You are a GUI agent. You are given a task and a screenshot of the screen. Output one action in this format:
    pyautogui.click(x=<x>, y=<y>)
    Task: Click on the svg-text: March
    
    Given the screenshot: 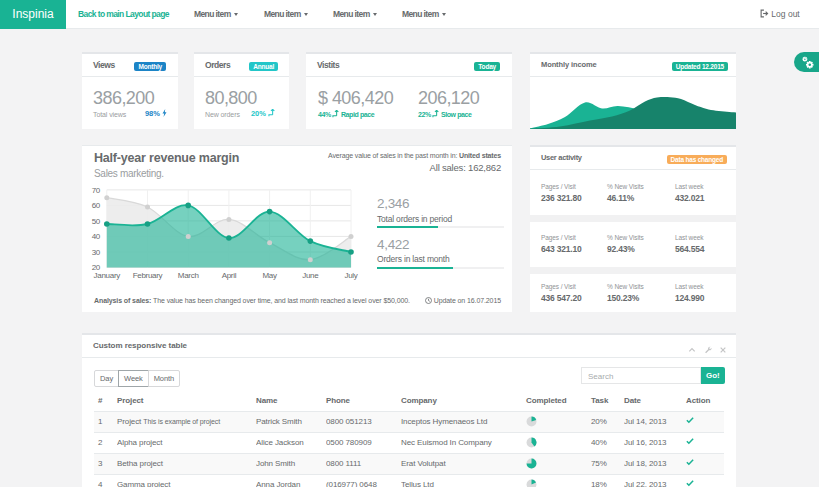 What is the action you would take?
    pyautogui.click(x=188, y=276)
    